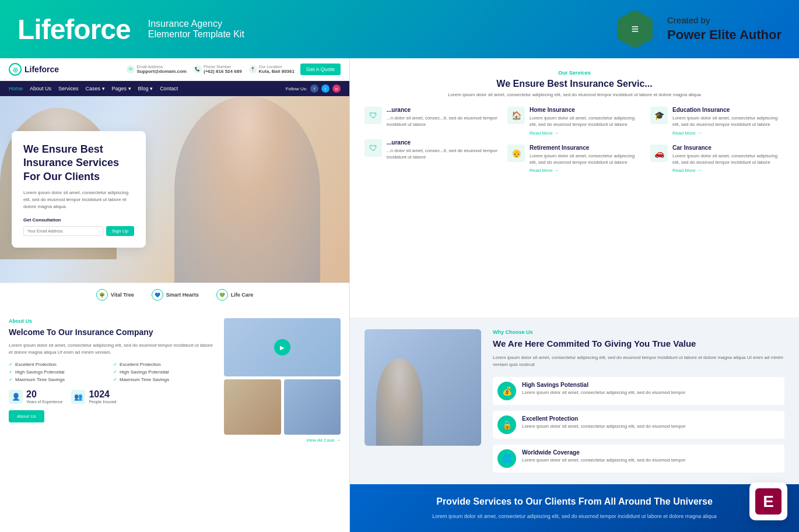 The height and width of the screenshot is (532, 799). What do you see at coordinates (507, 425) in the screenshot?
I see `protection-icon: 🔒` at bounding box center [507, 425].